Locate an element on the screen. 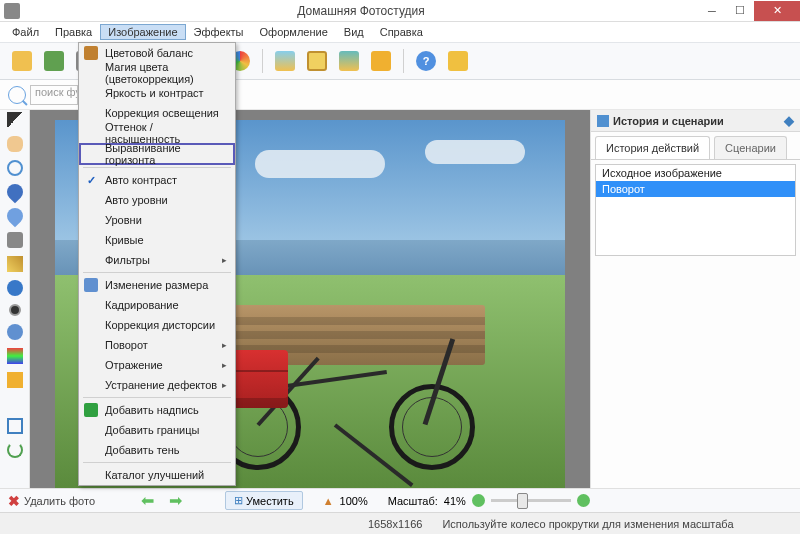  search-icon is located at coordinates (17, 95).